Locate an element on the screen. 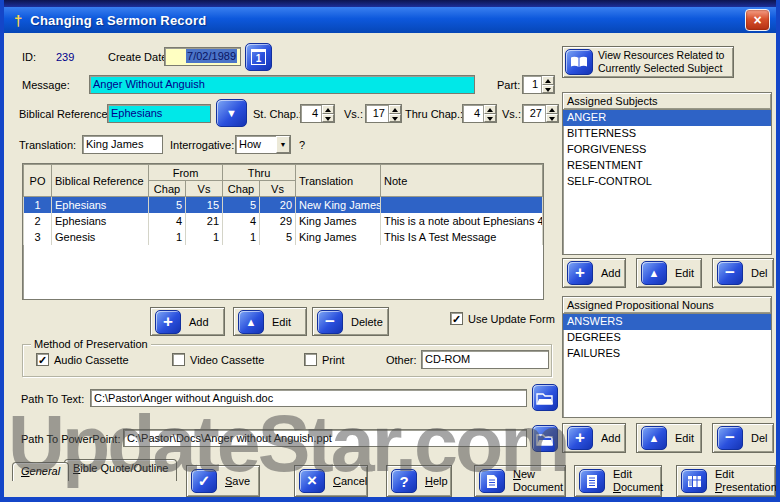 This screenshot has width=780, height=502. list-item: BITTERNESS is located at coordinates (667, 134).